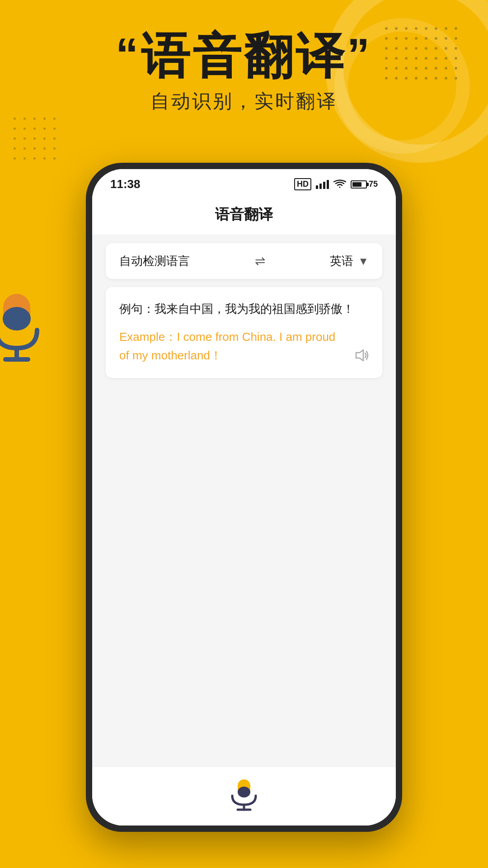 The image size is (488, 868). What do you see at coordinates (260, 261) in the screenshot?
I see `swap-language-icon: ⇌` at bounding box center [260, 261].